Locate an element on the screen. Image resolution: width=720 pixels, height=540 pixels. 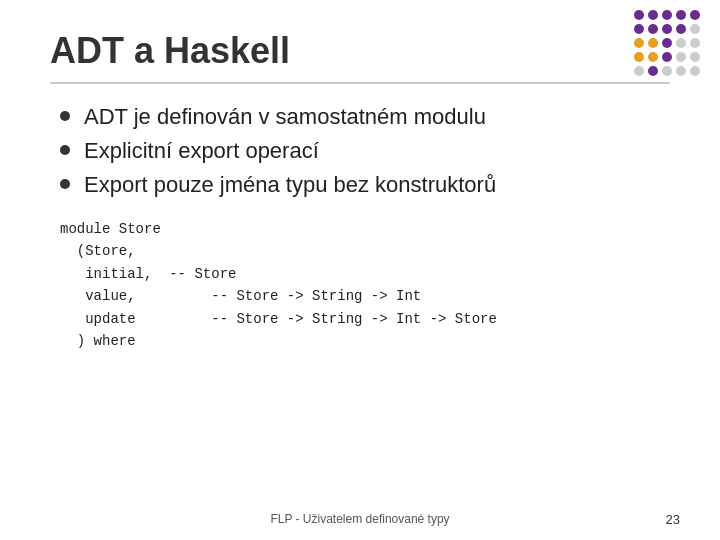
code-line: module Store is located at coordinates (365, 229).